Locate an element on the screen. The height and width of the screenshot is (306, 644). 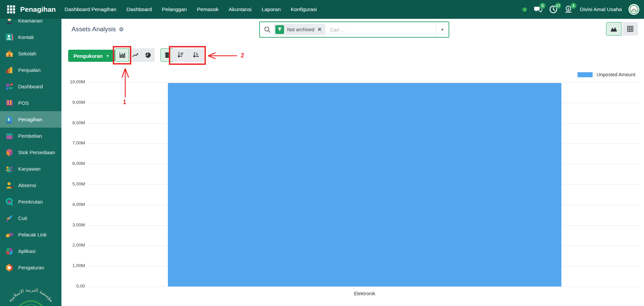
measures-label: Pengukuran is located at coordinates (88, 56).